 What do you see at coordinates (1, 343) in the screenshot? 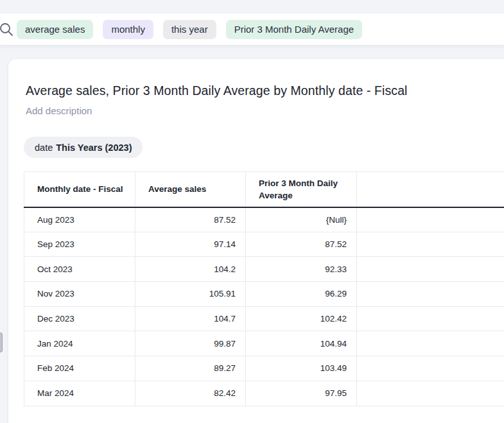
I see `left-scrollbar-thumb` at bounding box center [1, 343].